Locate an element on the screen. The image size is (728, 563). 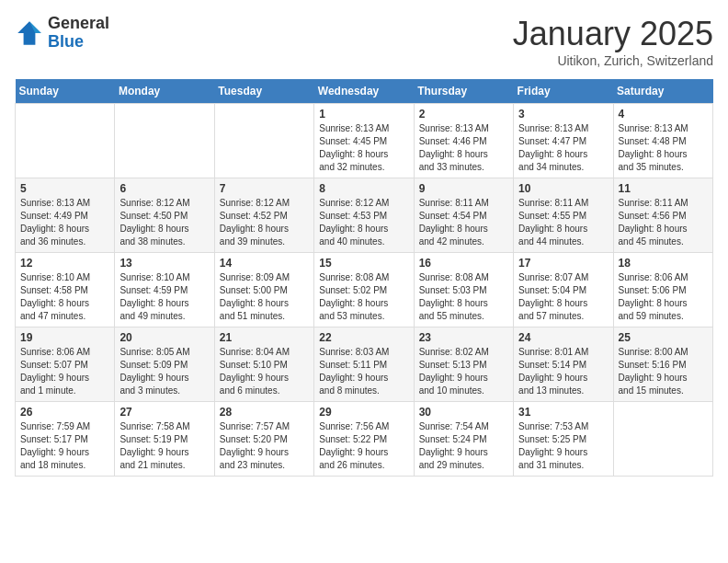
logo-text: General Blue is located at coordinates (79, 33).